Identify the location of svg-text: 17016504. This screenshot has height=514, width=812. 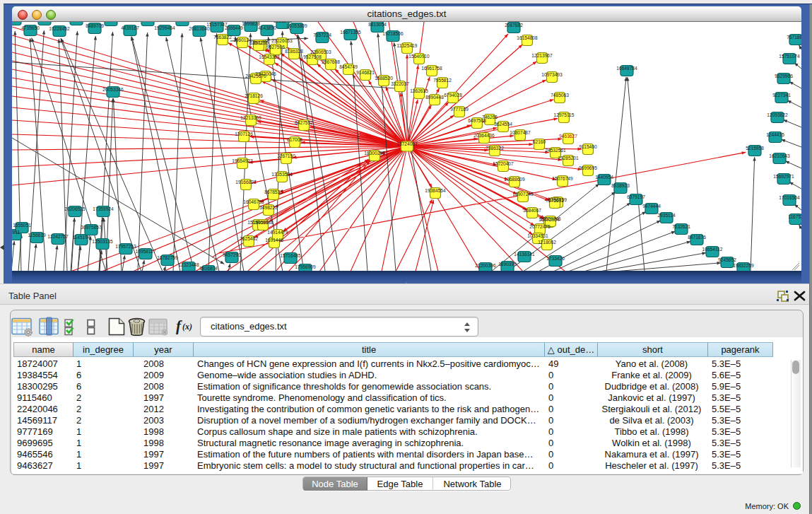
(789, 198).